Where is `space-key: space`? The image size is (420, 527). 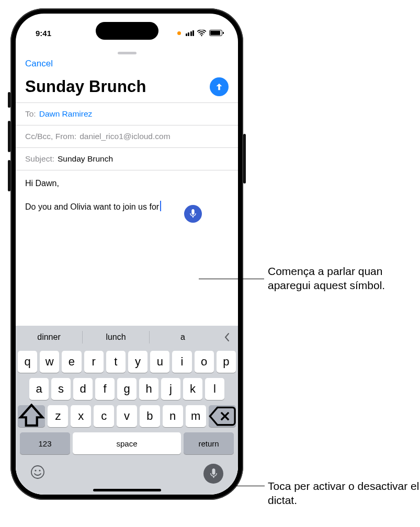
space-key: space is located at coordinates (127, 443).